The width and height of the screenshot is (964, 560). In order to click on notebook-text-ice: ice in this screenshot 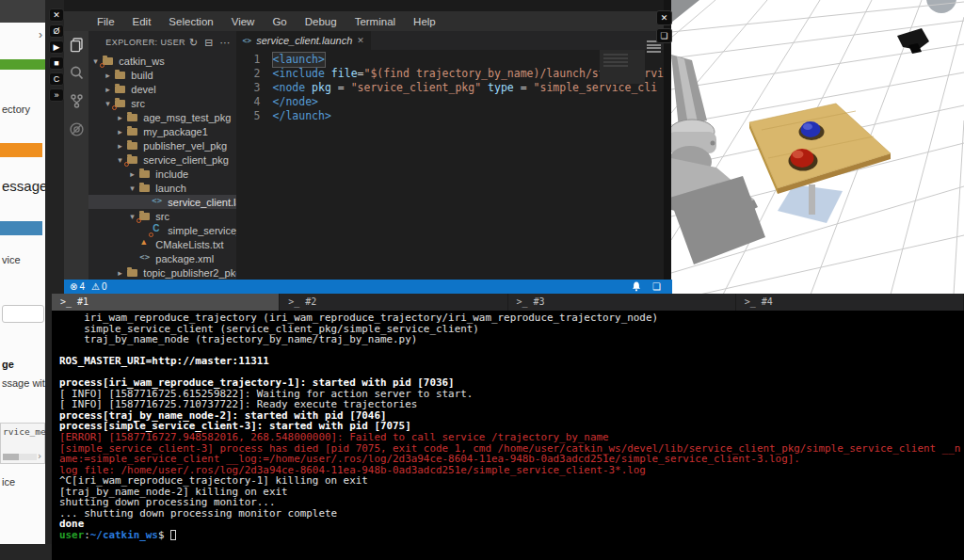, I will do `click(8, 482)`.